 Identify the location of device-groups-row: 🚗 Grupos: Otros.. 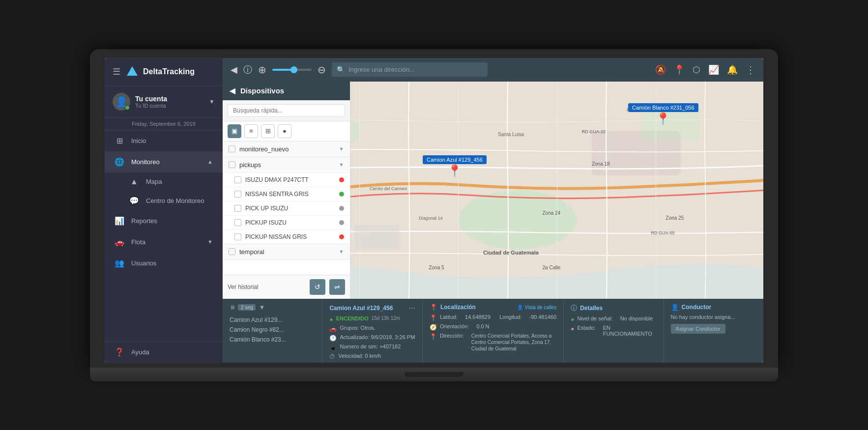
(372, 328).